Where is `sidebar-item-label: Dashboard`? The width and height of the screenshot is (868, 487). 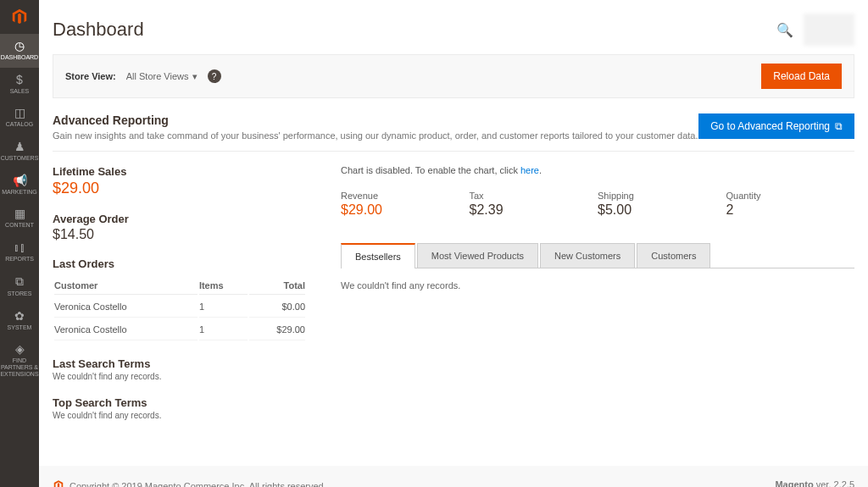
sidebar-item-label: Dashboard is located at coordinates (19, 58).